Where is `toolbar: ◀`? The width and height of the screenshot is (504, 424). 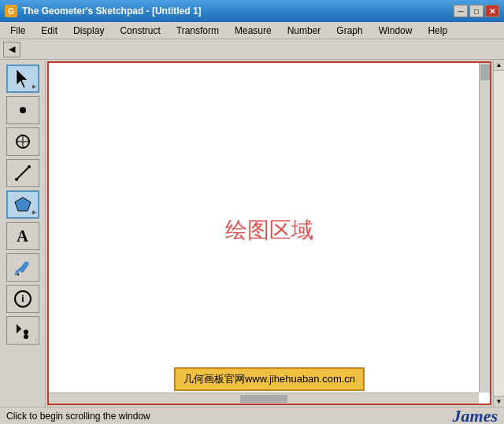 toolbar: ◀ is located at coordinates (252, 50).